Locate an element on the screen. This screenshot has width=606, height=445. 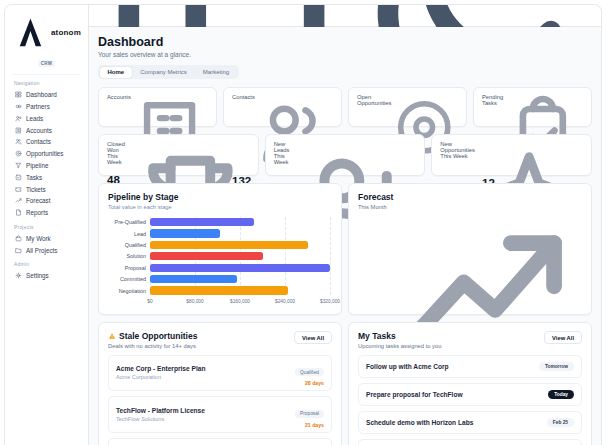
chart-category-label: Qualified is located at coordinates (129, 245).